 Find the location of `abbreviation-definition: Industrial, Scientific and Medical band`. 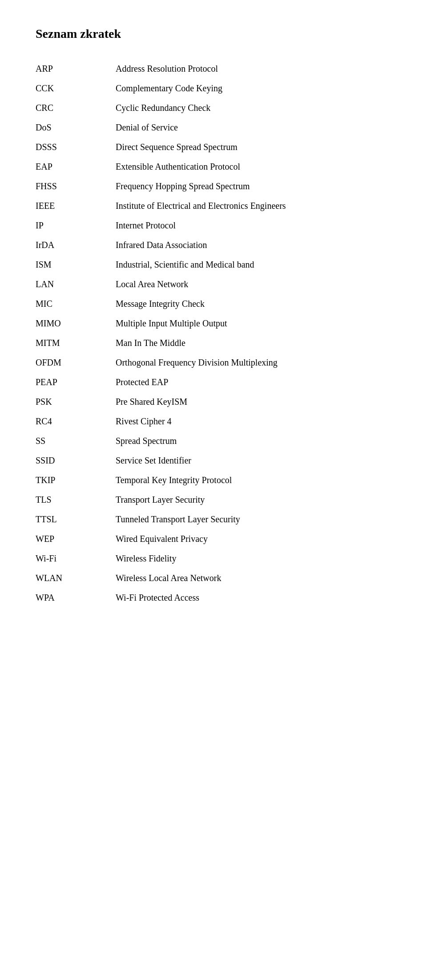

abbreviation-definition: Industrial, Scientific and Medical band is located at coordinates (254, 264).